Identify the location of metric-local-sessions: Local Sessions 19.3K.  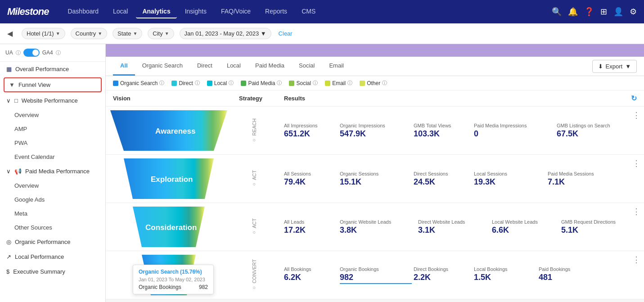
(510, 179).